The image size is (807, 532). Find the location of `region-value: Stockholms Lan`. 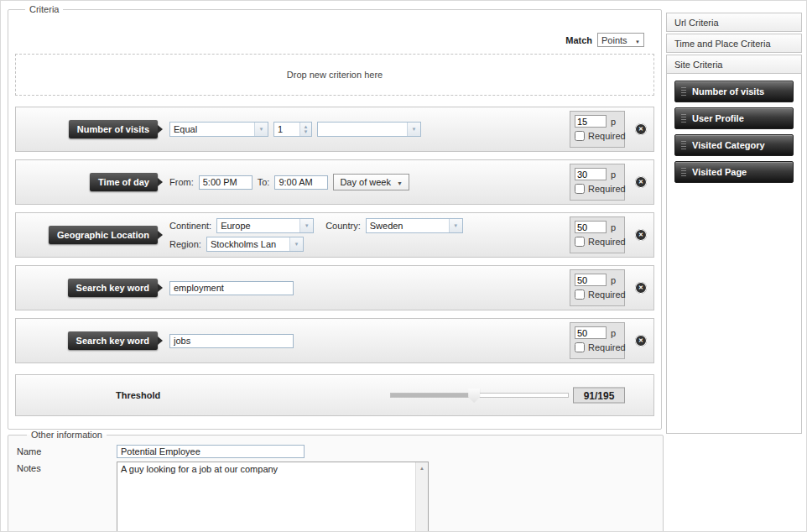

region-value: Stockholms Lan is located at coordinates (248, 244).